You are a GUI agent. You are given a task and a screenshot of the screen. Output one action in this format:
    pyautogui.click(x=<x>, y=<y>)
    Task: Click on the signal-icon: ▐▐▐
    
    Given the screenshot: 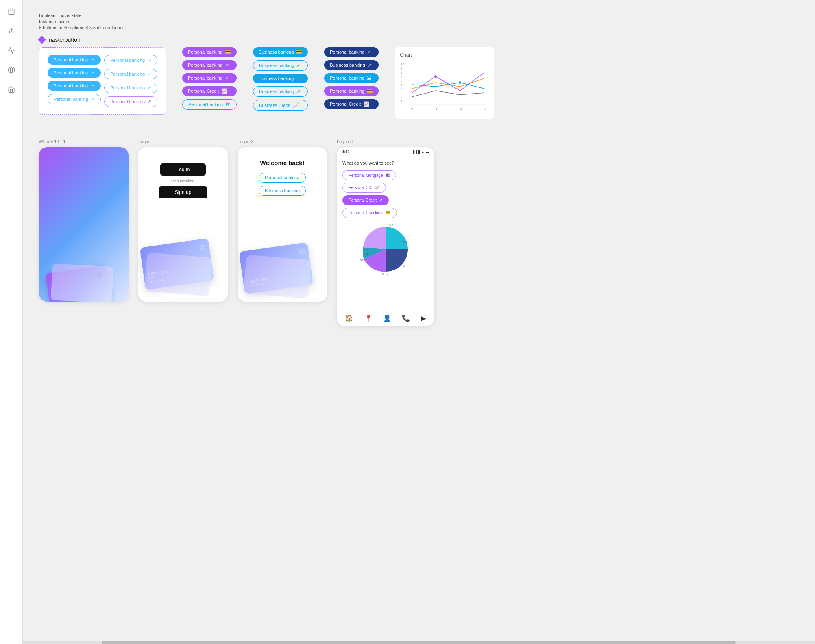 What is the action you would take?
    pyautogui.click(x=416, y=152)
    